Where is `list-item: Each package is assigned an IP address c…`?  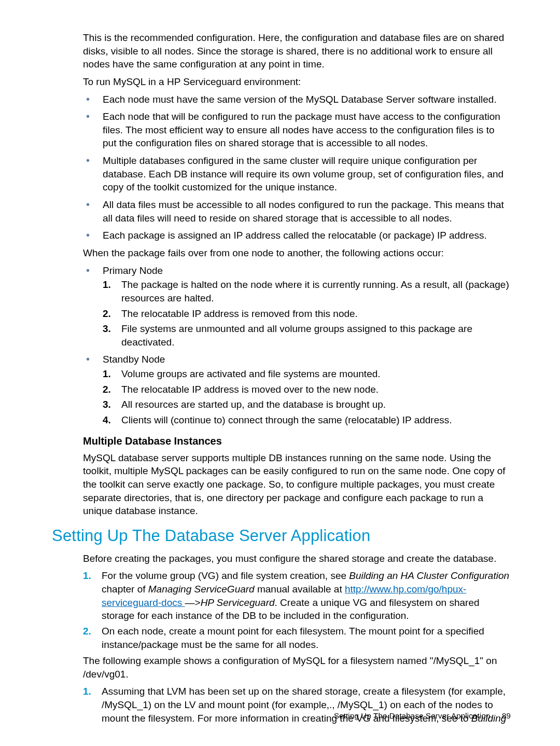 list-item: Each package is assigned an IP address c… is located at coordinates (297, 236).